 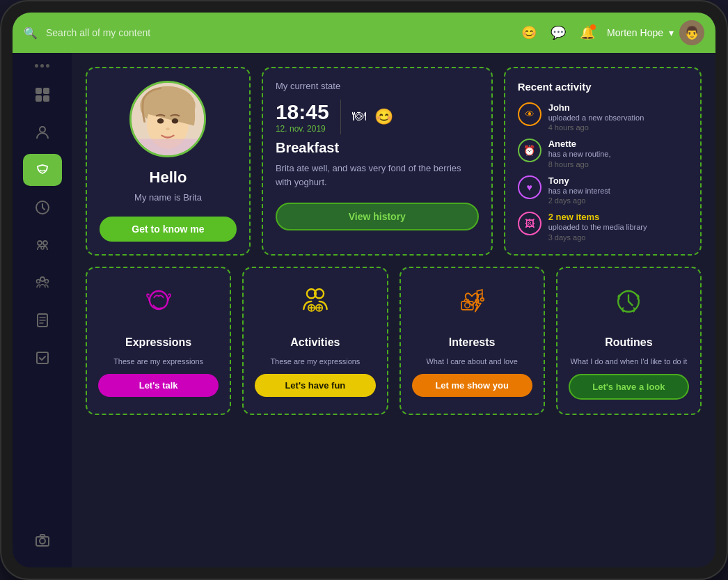 I want to click on user-menu: Morten Hope ▾ 👨, so click(x=656, y=33).